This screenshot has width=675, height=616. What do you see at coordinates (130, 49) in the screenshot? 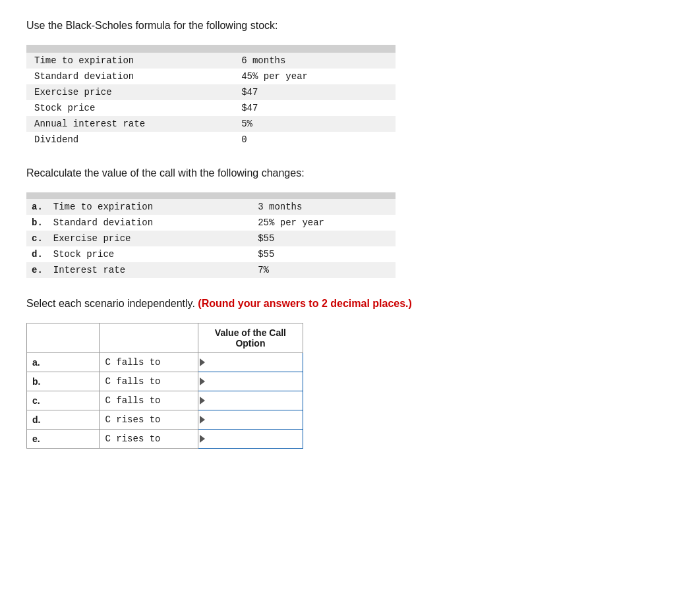
I see `table-header-spacer` at bounding box center [130, 49].